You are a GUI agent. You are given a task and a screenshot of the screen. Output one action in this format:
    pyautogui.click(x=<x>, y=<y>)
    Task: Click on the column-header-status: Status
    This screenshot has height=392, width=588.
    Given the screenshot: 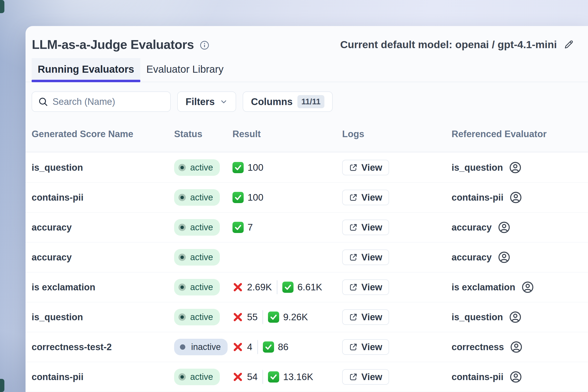 What is the action you would take?
    pyautogui.click(x=203, y=134)
    